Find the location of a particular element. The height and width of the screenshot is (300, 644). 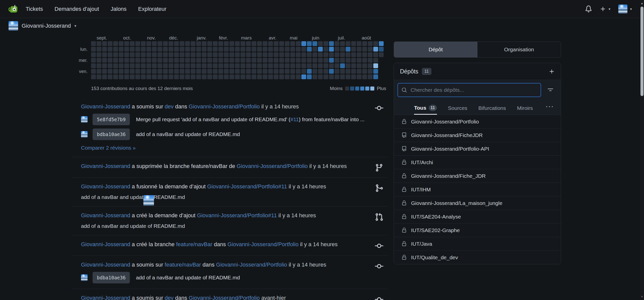

commit-sha-badge: bdba10ae36 is located at coordinates (111, 134).